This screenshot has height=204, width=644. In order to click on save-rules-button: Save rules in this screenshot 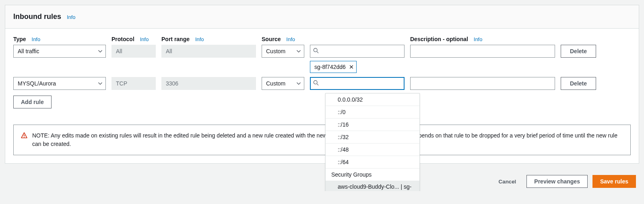, I will do `click(614, 181)`.